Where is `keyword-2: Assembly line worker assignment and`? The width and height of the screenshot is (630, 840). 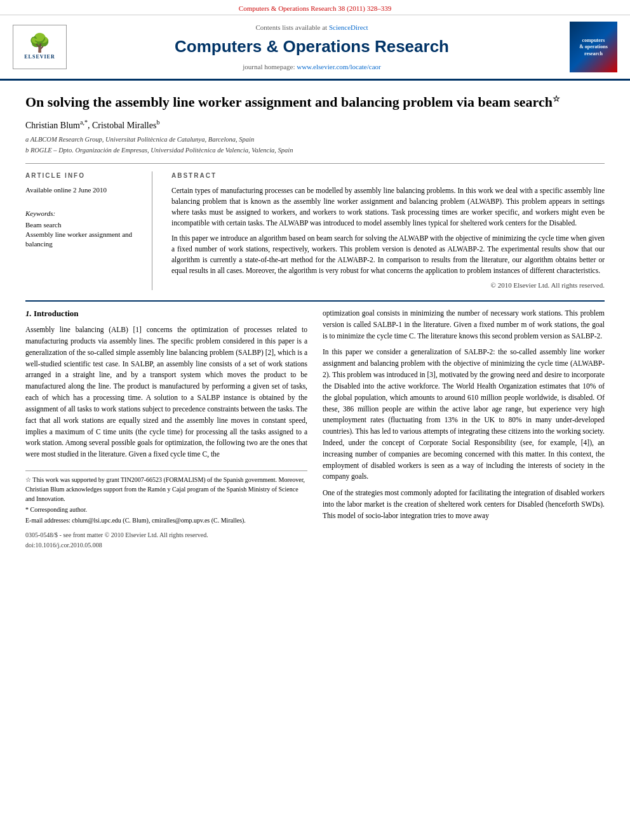
keyword-2: Assembly line worker assignment and is located at coordinates (83, 235).